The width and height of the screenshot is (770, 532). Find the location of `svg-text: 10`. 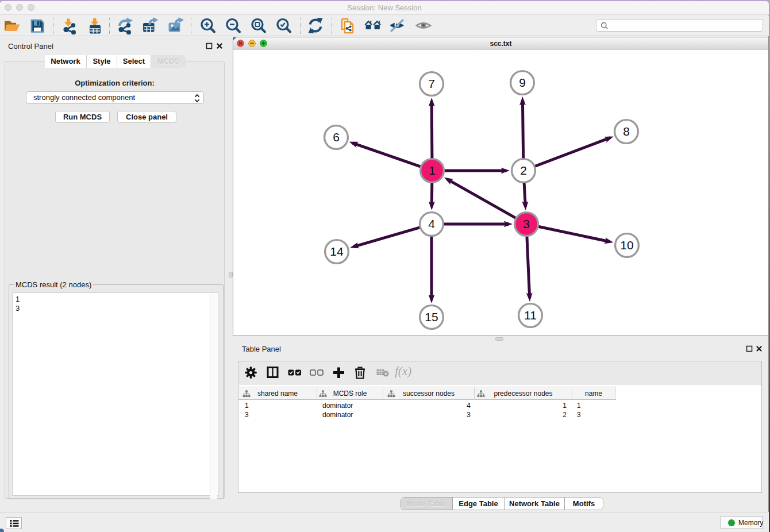

svg-text: 10 is located at coordinates (626, 245).